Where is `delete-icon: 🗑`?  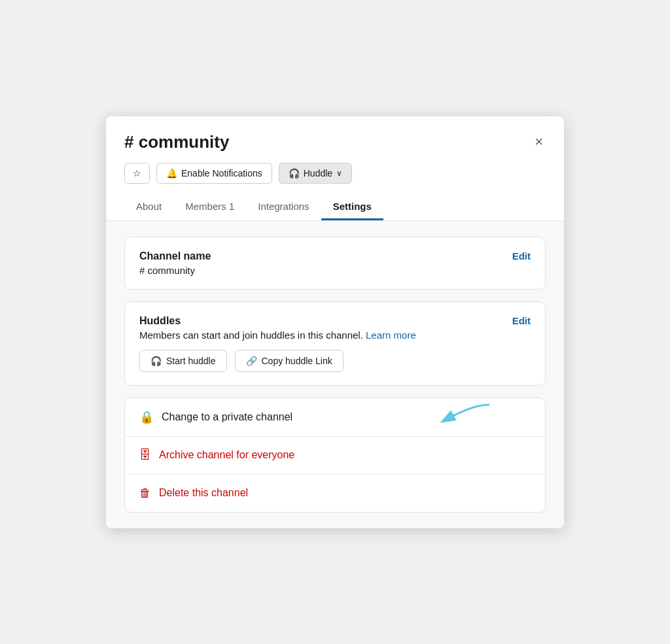
delete-icon: 🗑 is located at coordinates (145, 493).